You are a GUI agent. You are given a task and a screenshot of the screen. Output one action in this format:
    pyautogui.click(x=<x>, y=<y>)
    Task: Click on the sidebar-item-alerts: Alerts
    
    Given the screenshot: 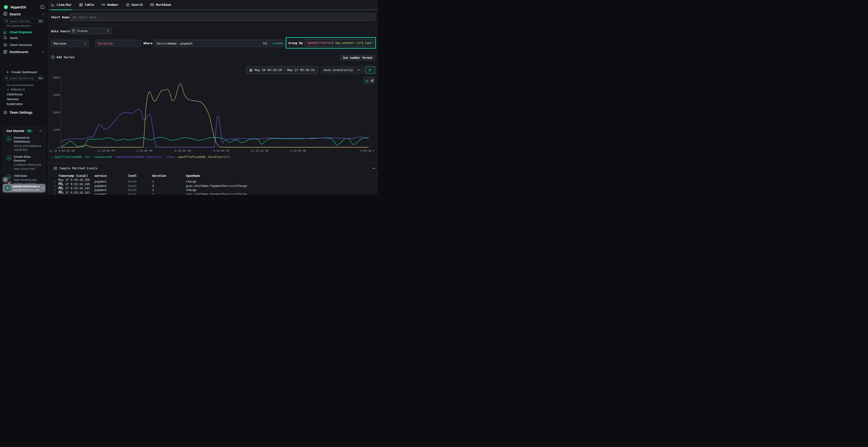 What is the action you would take?
    pyautogui.click(x=24, y=38)
    